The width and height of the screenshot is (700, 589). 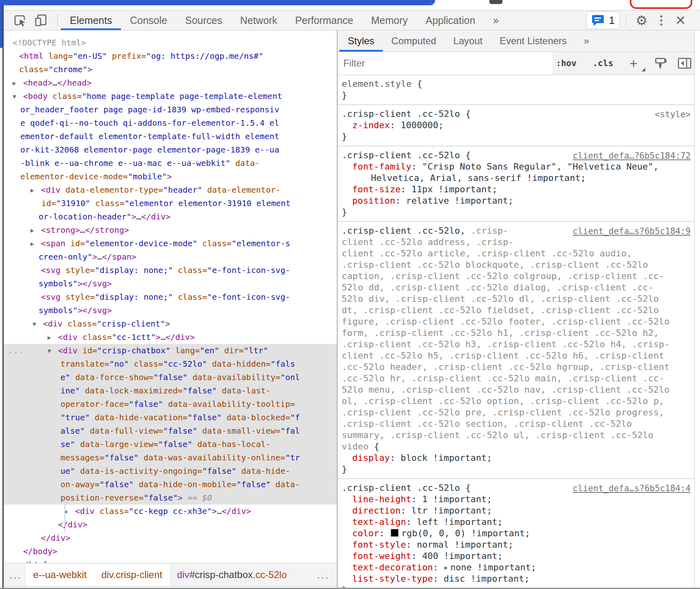 I want to click on css-line: color: rgb(0, 0, 0) !important;, so click(x=515, y=533).